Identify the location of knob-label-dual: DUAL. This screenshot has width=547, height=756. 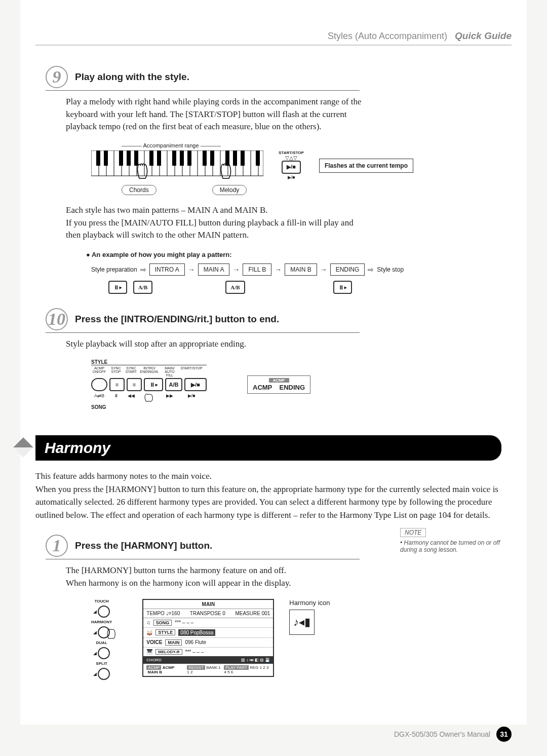
(102, 642).